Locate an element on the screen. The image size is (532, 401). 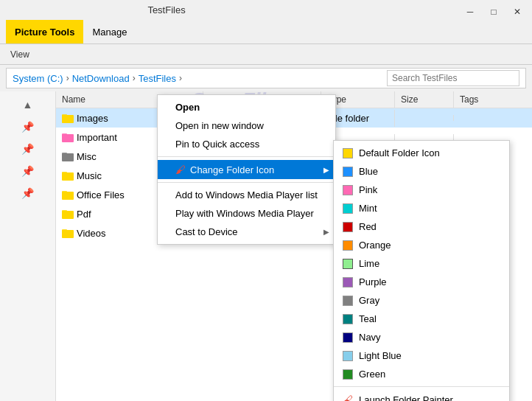
context-menu: Open Open in new window Pin to Quick acc… is located at coordinates (246, 170).